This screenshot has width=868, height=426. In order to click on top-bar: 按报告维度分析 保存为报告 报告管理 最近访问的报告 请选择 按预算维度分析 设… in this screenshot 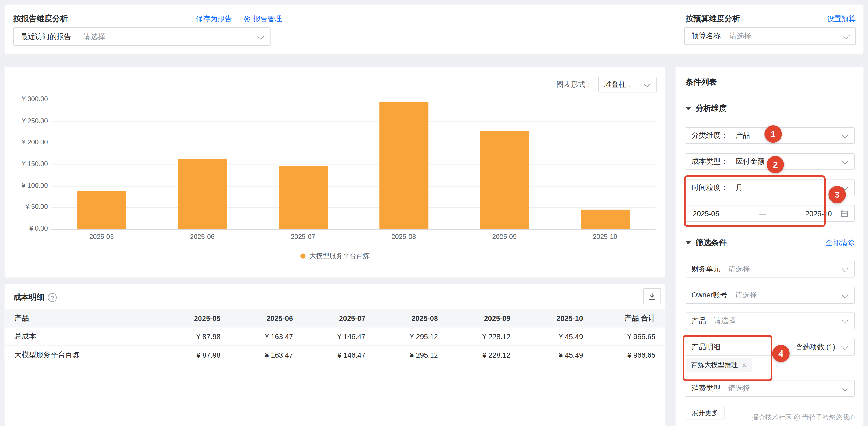, I will do `click(434, 29)`.